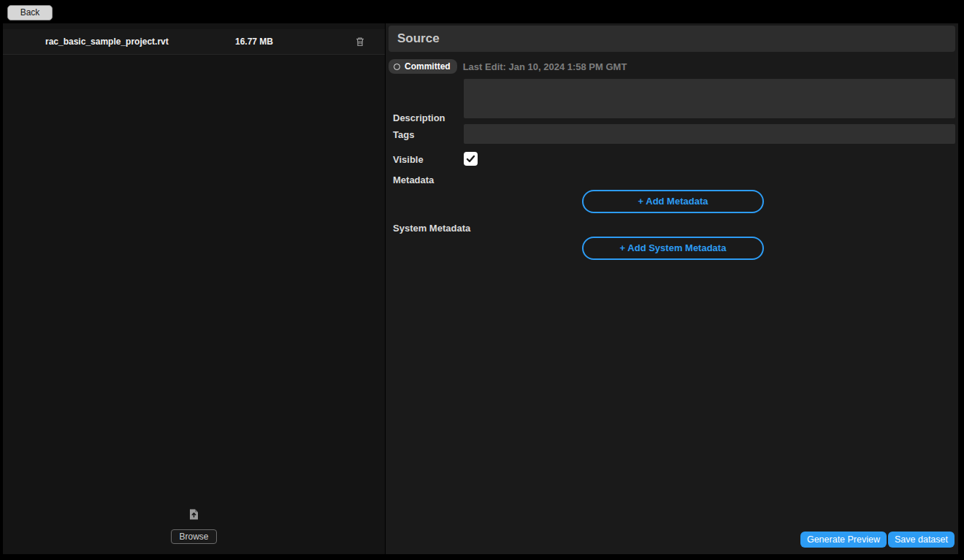 This screenshot has width=964, height=560. Describe the element at coordinates (397, 67) in the screenshot. I see `status-circle-icon` at that location.